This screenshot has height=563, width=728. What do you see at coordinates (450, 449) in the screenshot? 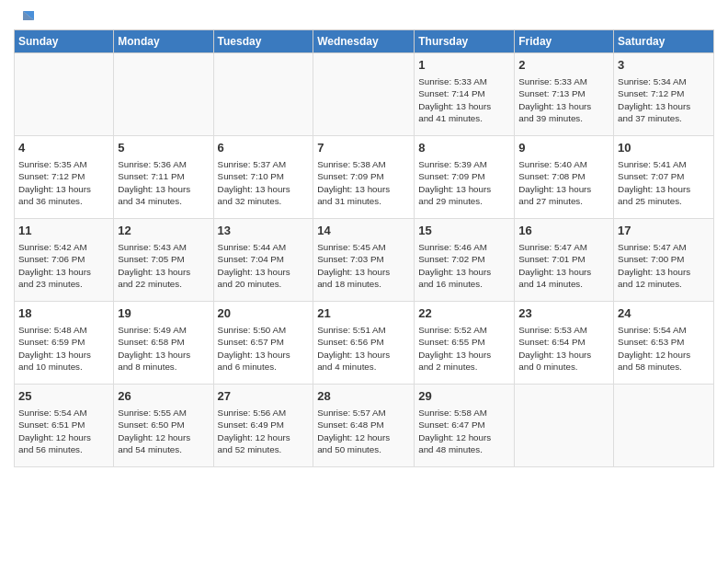
I see `cell-line: and 48 minutes.` at bounding box center [450, 449].